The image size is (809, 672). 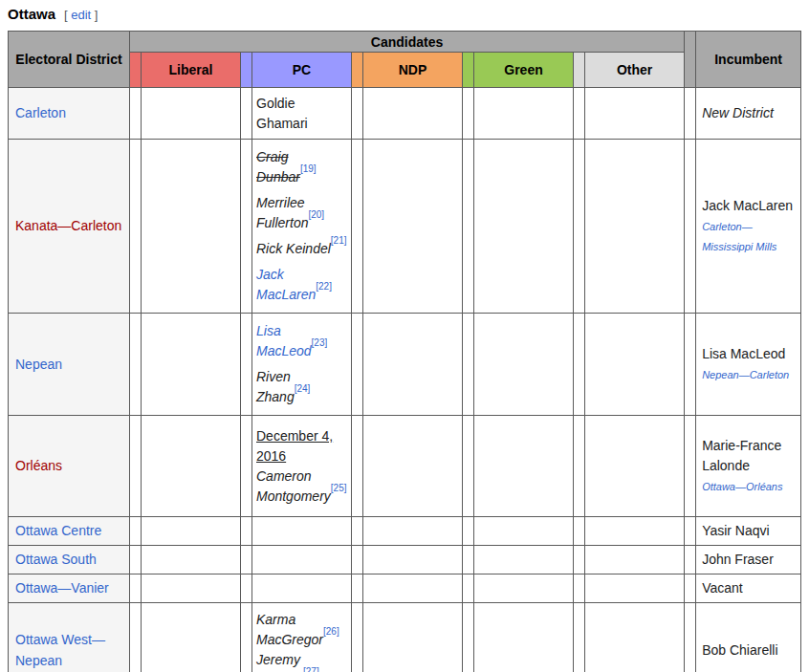 What do you see at coordinates (748, 375) in the screenshot?
I see `incumbent-riding-link: Nepean—Carleton` at bounding box center [748, 375].